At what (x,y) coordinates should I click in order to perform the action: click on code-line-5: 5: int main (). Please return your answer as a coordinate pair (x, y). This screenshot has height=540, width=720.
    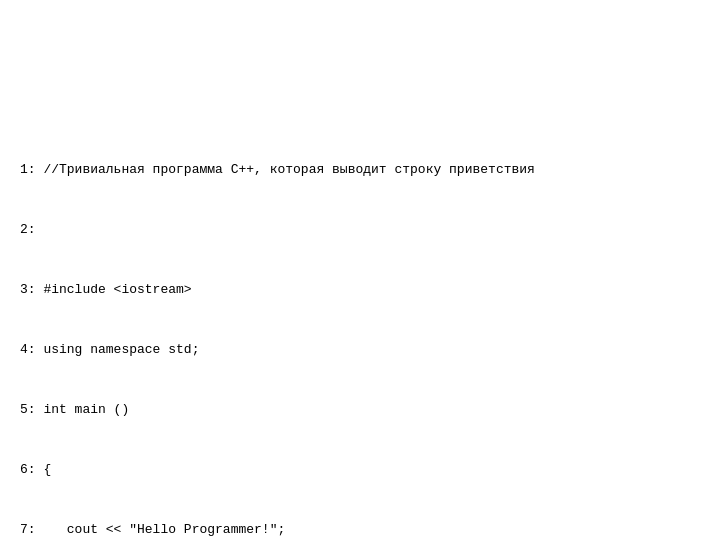
    Looking at the image, I should click on (278, 410).